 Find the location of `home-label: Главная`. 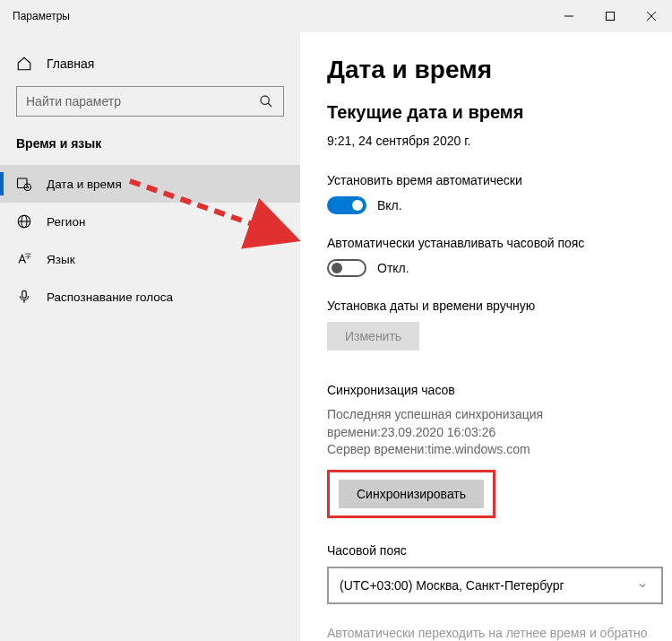

home-label: Главная is located at coordinates (70, 64).